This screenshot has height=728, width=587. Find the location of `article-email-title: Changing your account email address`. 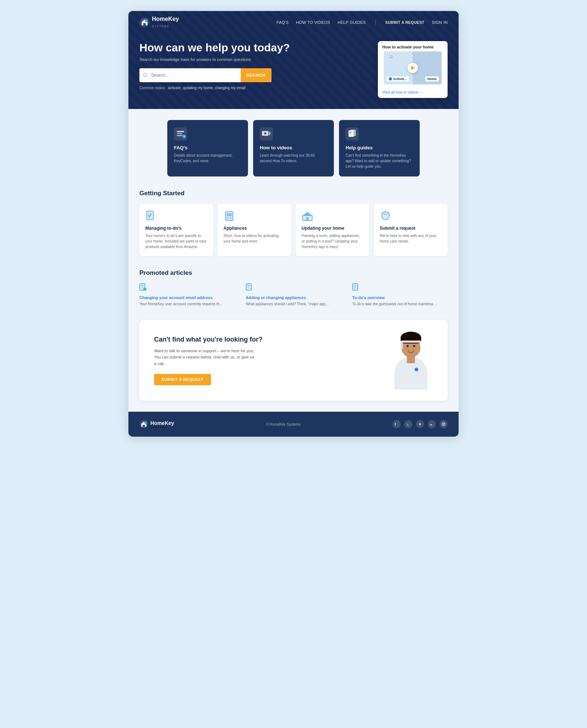

article-email-title: Changing your account email address is located at coordinates (187, 298).